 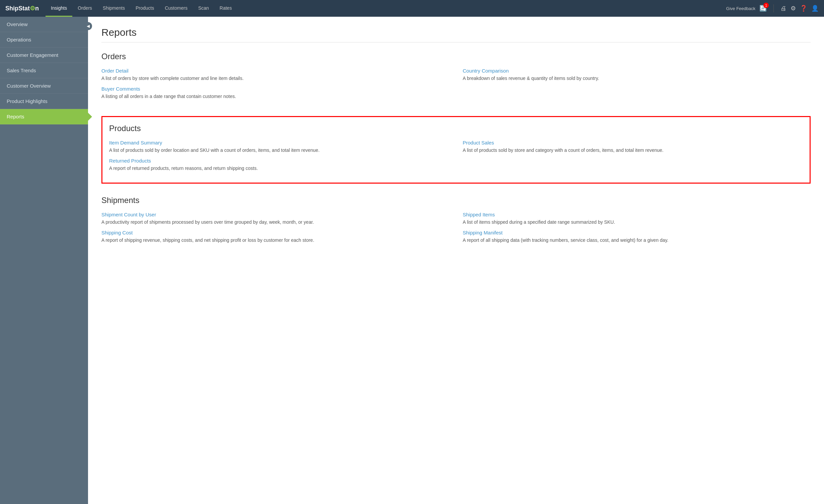 I want to click on report-item-returned-products: Returned Products A report of returned p…, so click(x=279, y=165).